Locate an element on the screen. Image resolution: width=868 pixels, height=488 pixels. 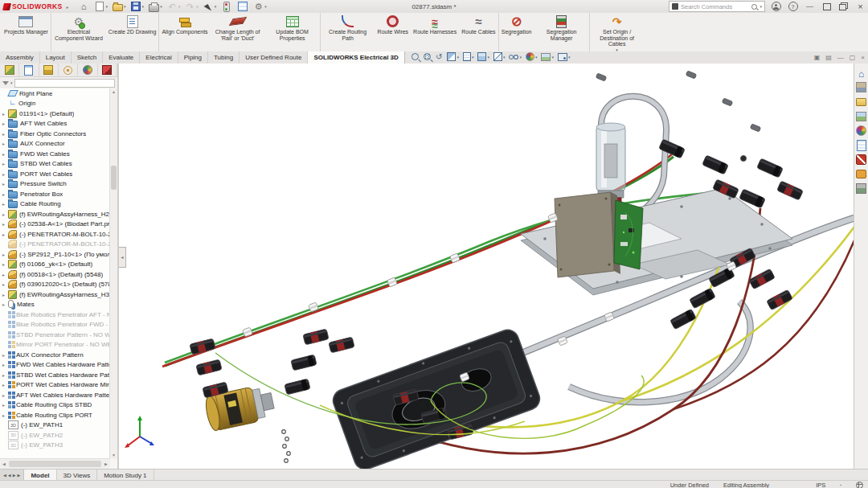
scroll-down-icon: ▼ is located at coordinates (114, 455).